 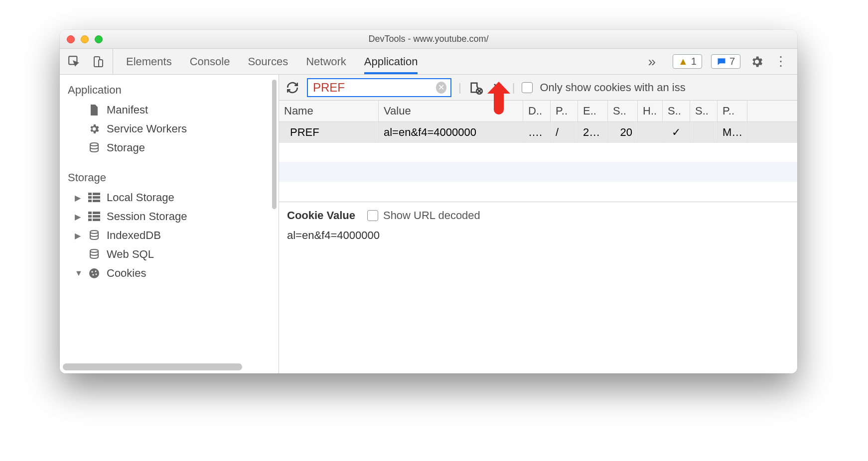 I want to click on window-title: DevTools - www.youtube.com/, so click(x=429, y=39).